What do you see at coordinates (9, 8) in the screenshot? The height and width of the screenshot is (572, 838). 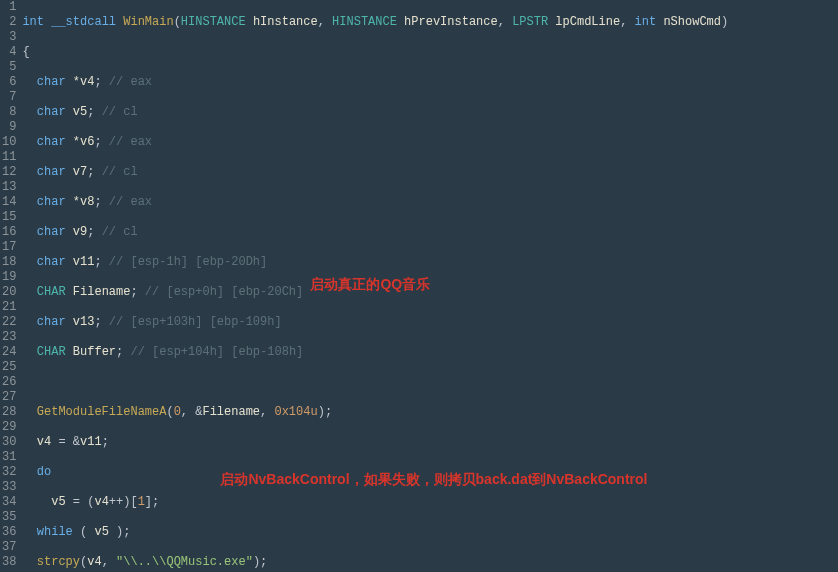 I see `line-number: 1` at bounding box center [9, 8].